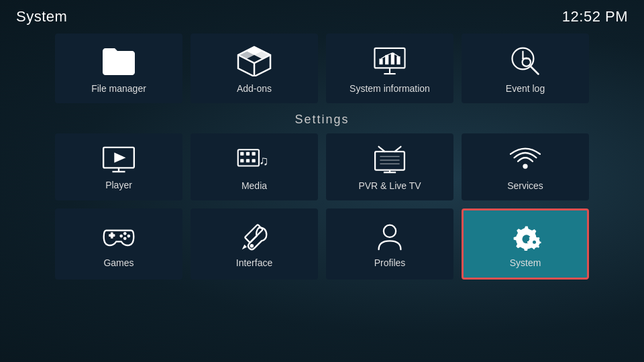  I want to click on tile-games: Games, so click(119, 244).